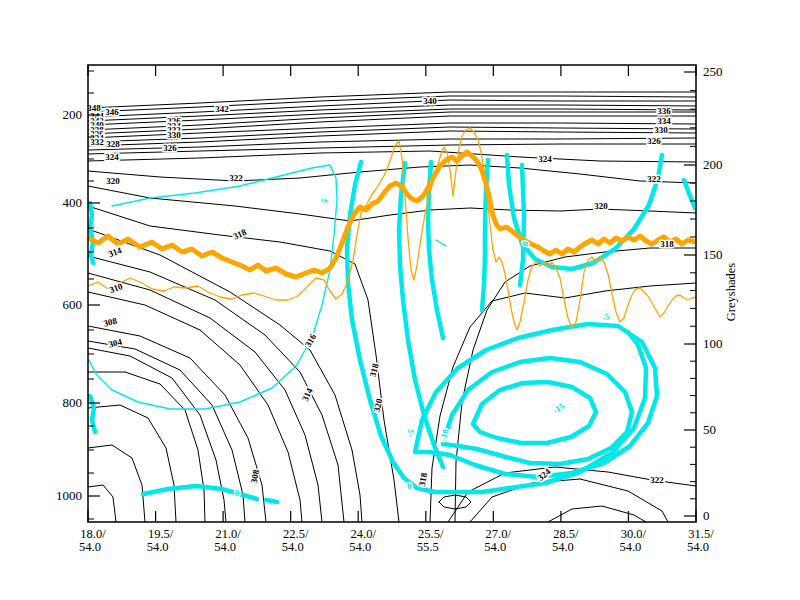  What do you see at coordinates (499, 534) in the screenshot?
I see `x-axis-label-lonlat: 27.0/` at bounding box center [499, 534].